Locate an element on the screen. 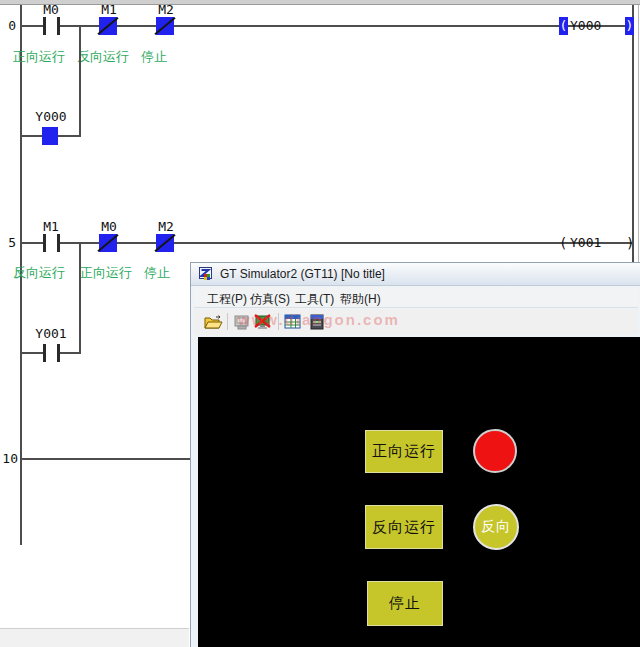 This screenshot has width=640, height=647. device-monitor-icon is located at coordinates (293, 322).